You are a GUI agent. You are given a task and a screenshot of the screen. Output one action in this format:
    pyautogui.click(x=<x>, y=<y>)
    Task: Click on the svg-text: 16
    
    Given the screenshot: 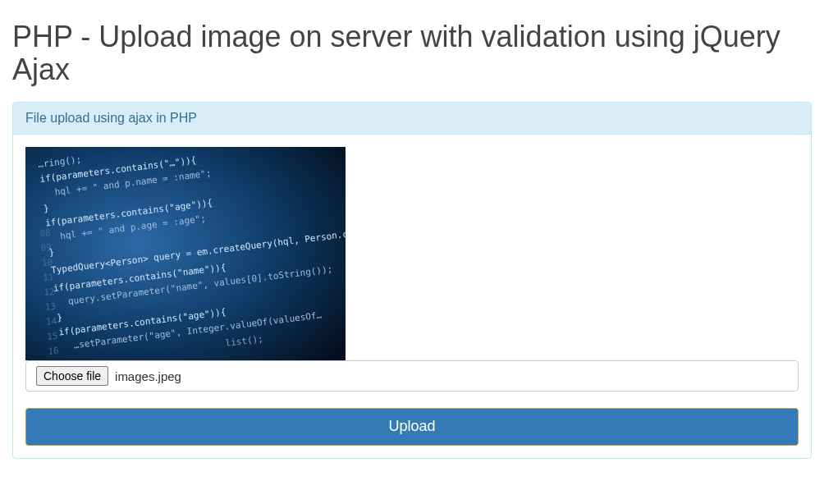 What is the action you would take?
    pyautogui.click(x=53, y=351)
    